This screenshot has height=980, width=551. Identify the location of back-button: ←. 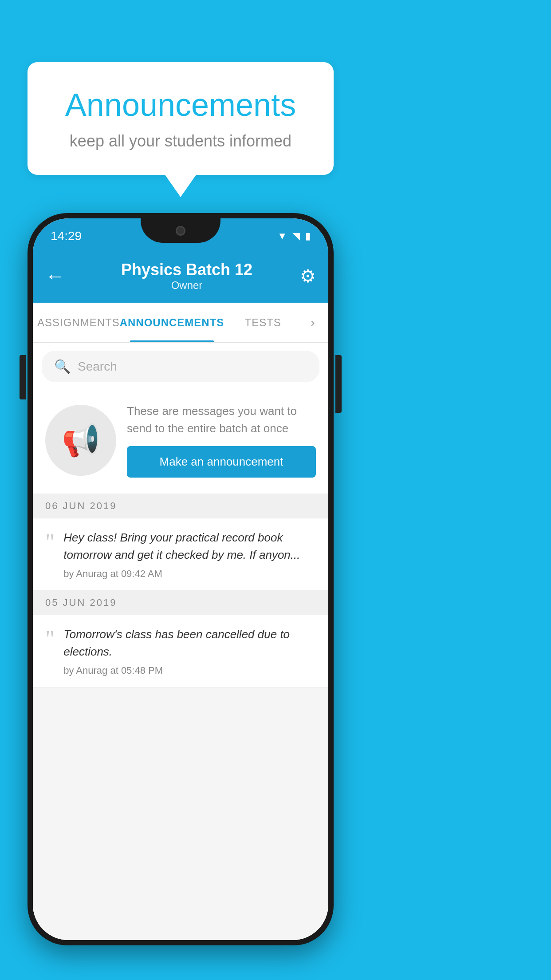
(55, 276).